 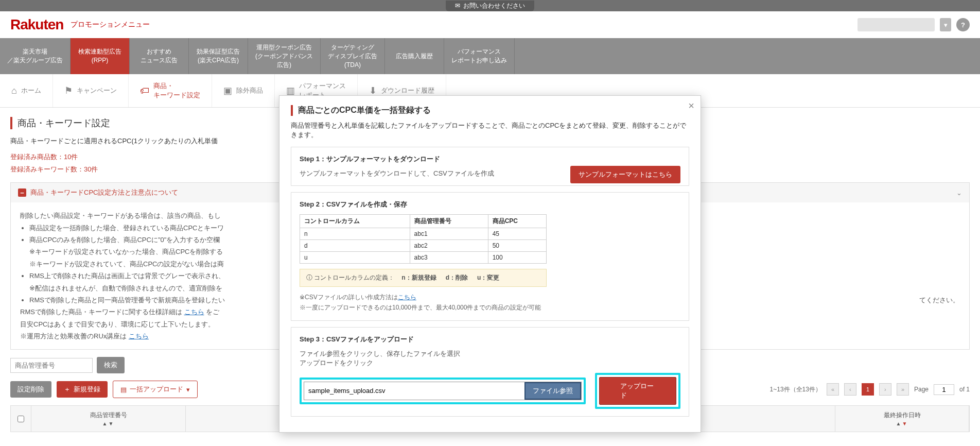 What do you see at coordinates (111, 365) in the screenshot?
I see `search-button: 検索` at bounding box center [111, 365].